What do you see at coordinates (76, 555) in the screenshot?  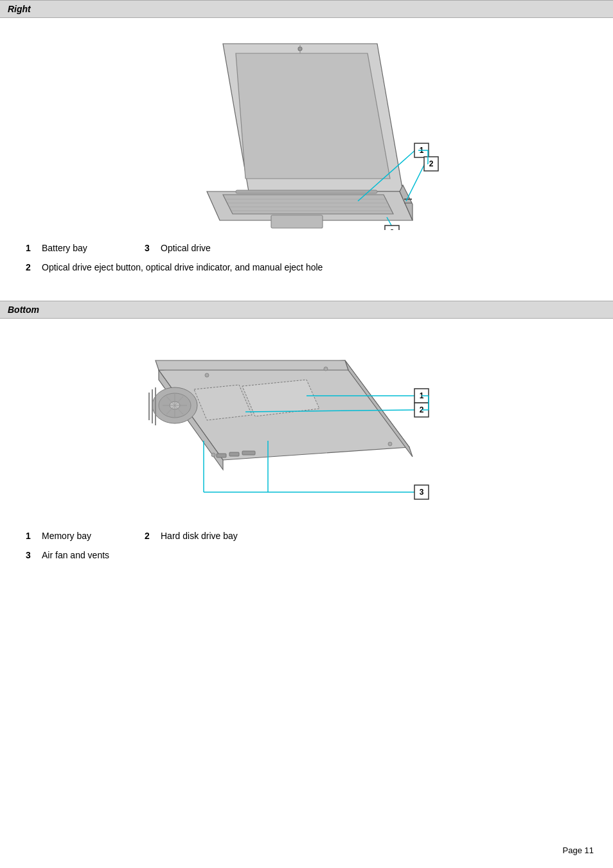 I see `bottom-item3-label: Air fan and vents` at bounding box center [76, 555].